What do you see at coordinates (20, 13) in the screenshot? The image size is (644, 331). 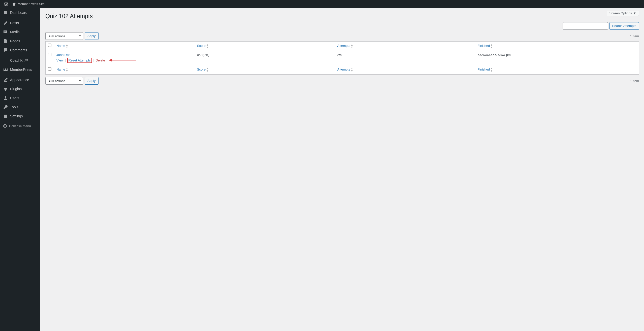 I see `sidebar-item-dashboard: Dashboard` at bounding box center [20, 13].